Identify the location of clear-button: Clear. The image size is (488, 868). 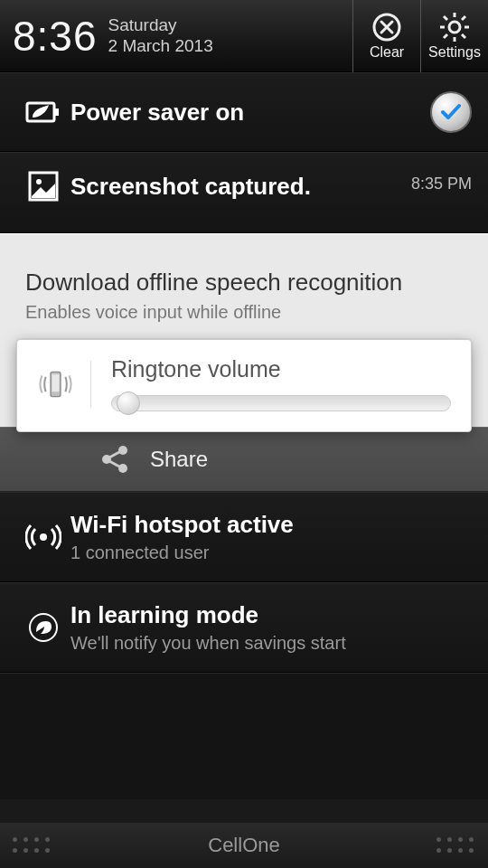
(387, 36).